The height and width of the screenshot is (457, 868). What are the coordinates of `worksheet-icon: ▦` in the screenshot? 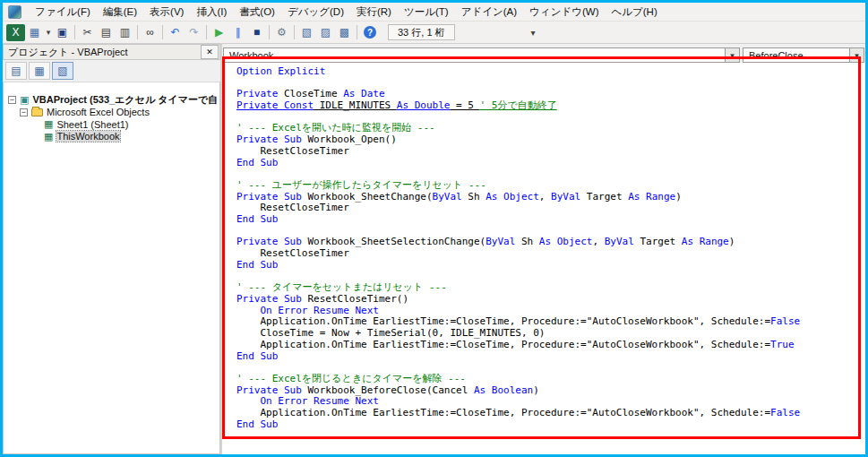 It's located at (48, 124).